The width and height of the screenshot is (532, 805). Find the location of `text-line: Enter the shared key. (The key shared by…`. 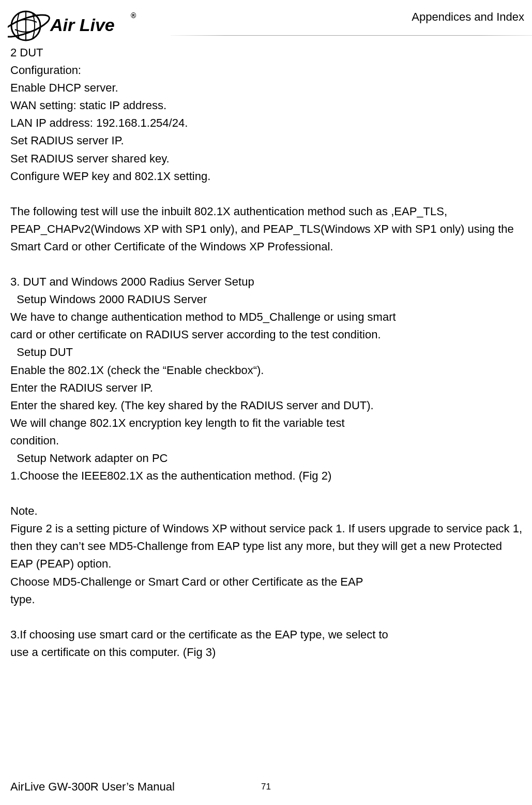

text-line: Enter the shared key. (The key shared by… is located at coordinates (269, 406).